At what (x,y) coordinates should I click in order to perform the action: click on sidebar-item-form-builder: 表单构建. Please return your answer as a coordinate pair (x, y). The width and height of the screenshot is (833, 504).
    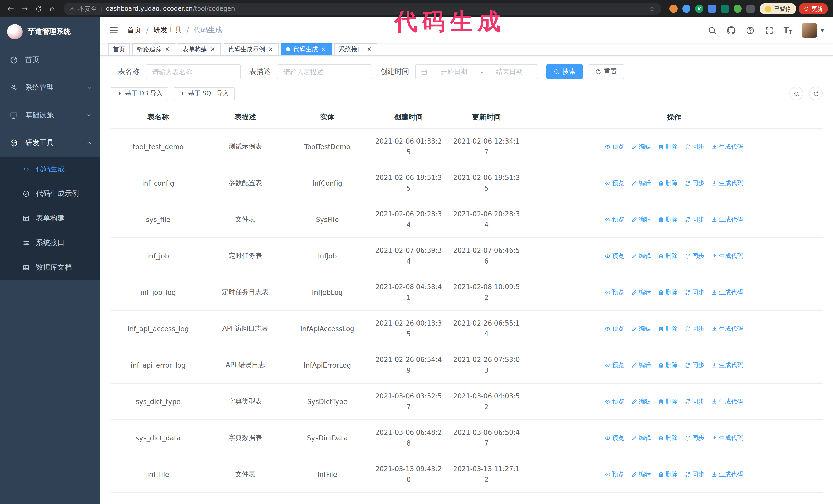
    Looking at the image, I should click on (50, 218).